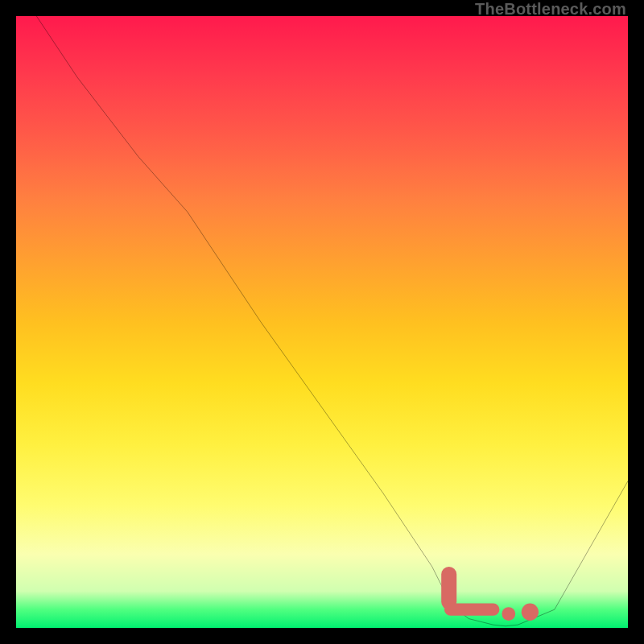  Describe the element at coordinates (489, 594) in the screenshot. I see `marker-layer` at that location.